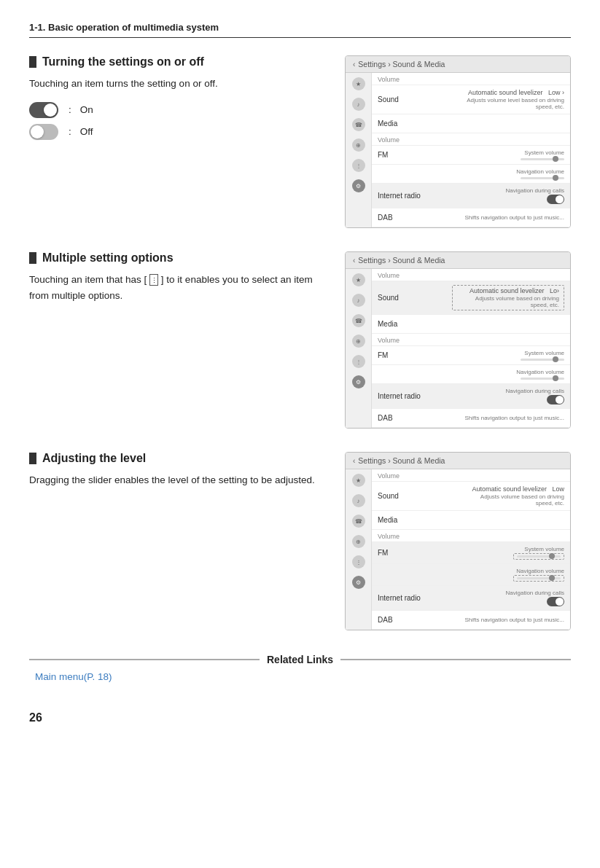 This screenshot has height=868, width=600. I want to click on sidebar-icon-5: ⋮, so click(359, 165).